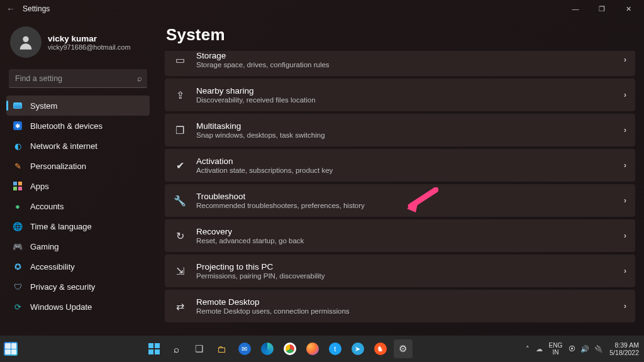 This screenshot has width=644, height=362. What do you see at coordinates (405, 241) in the screenshot?
I see `row-subtitle: Reset, advanced startup, go back` at bounding box center [405, 241].